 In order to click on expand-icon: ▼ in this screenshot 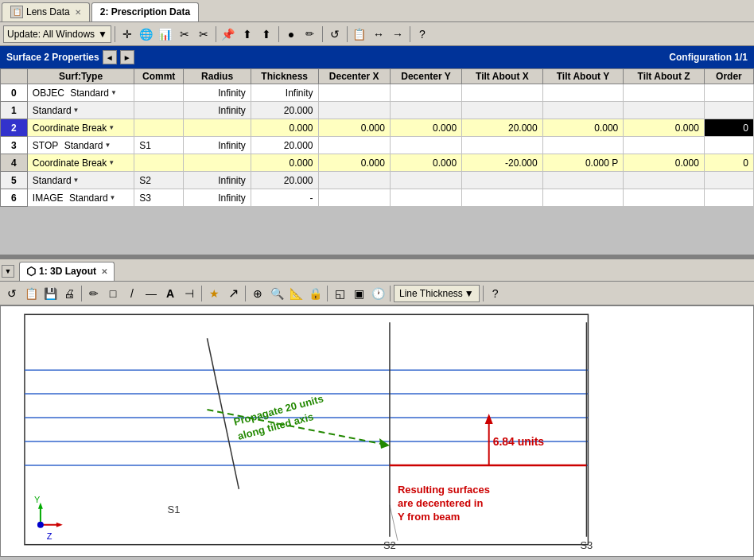, I will do `click(8, 271)`.